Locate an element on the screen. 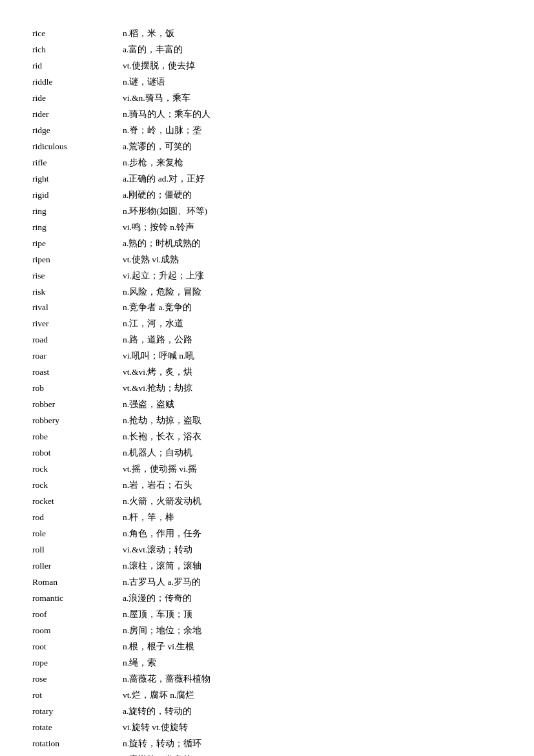 The width and height of the screenshot is (534, 756). word: ridiculous is located at coordinates (77, 147).